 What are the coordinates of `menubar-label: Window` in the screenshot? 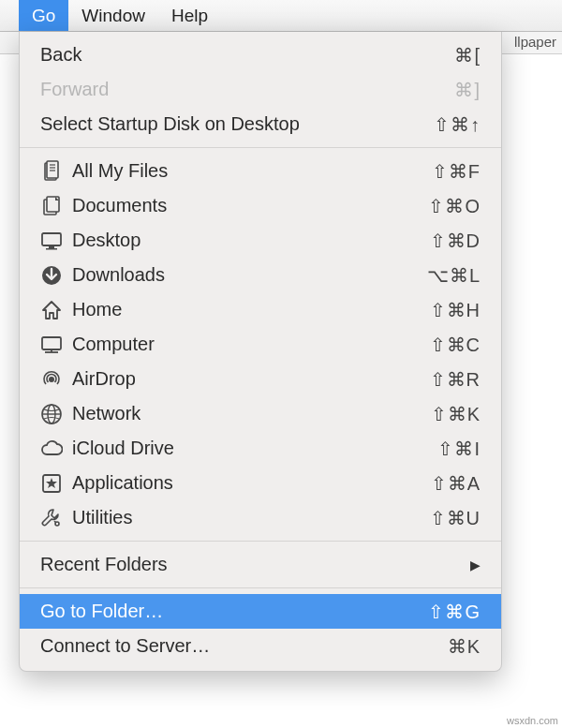 It's located at (113, 16).